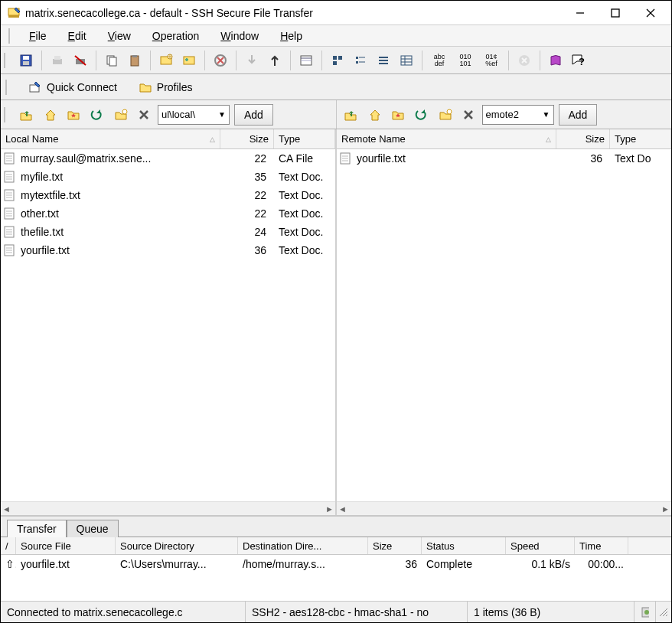  I want to click on file-type: Text Doc., so click(305, 214).